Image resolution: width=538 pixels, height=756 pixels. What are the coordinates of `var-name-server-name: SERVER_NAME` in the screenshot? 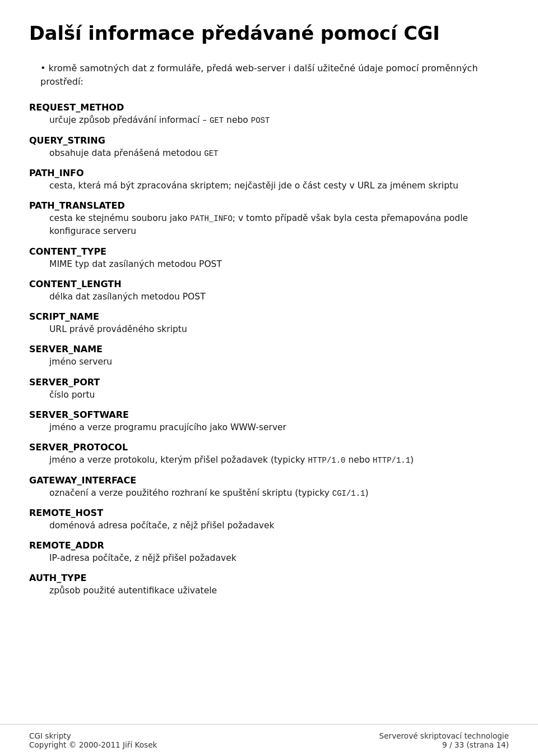 It's located at (269, 349).